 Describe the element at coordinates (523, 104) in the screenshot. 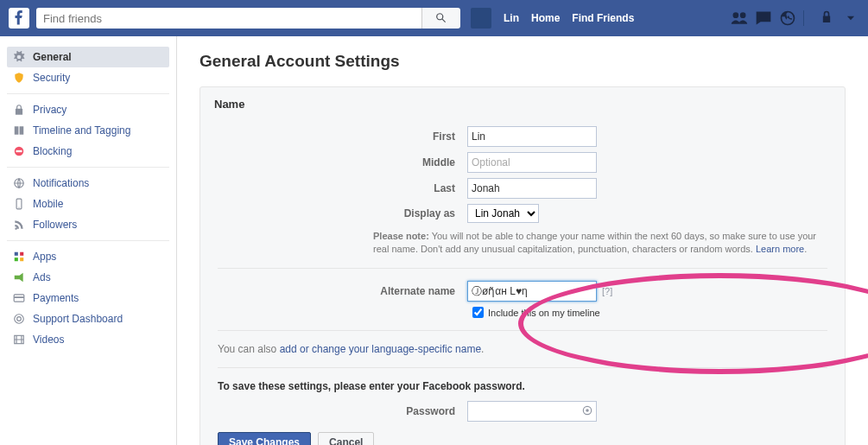

I see `name-section-label: Name` at that location.